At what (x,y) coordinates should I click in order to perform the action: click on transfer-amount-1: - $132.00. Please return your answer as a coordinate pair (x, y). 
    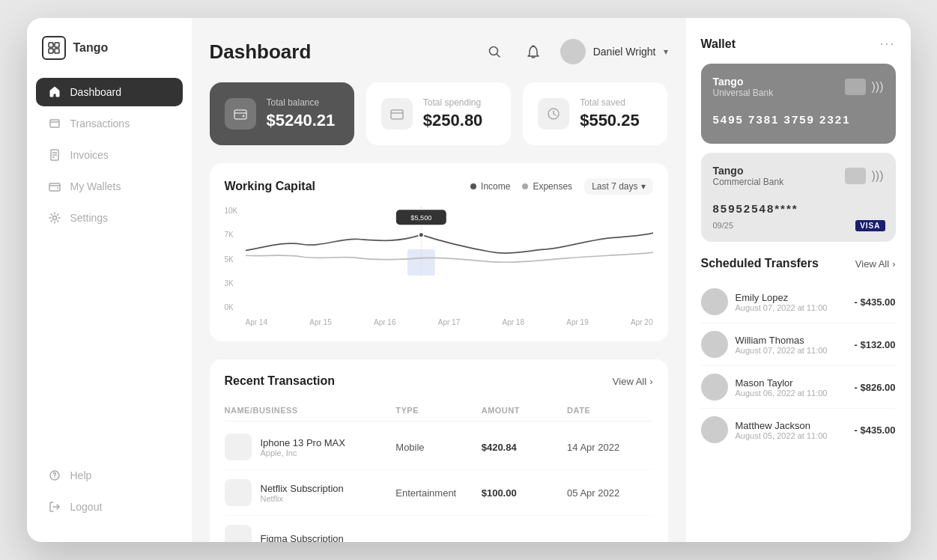
    Looking at the image, I should click on (875, 344).